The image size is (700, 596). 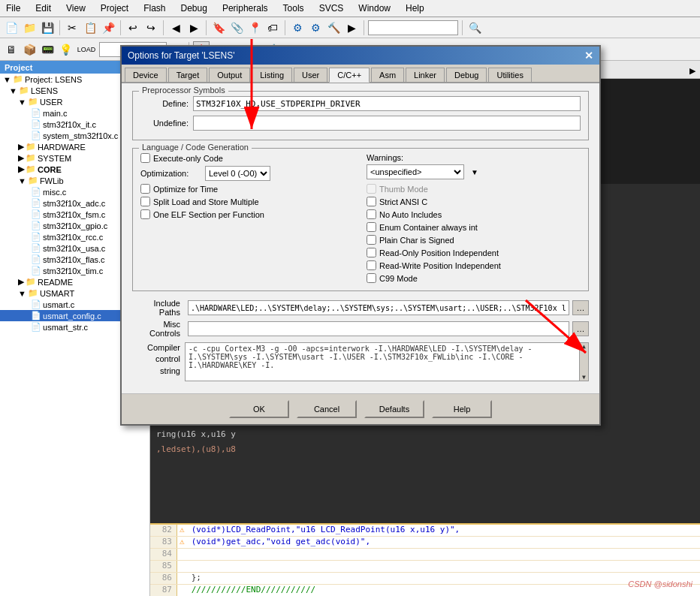 What do you see at coordinates (146, 215) in the screenshot?
I see `one-elf-check` at bounding box center [146, 215].